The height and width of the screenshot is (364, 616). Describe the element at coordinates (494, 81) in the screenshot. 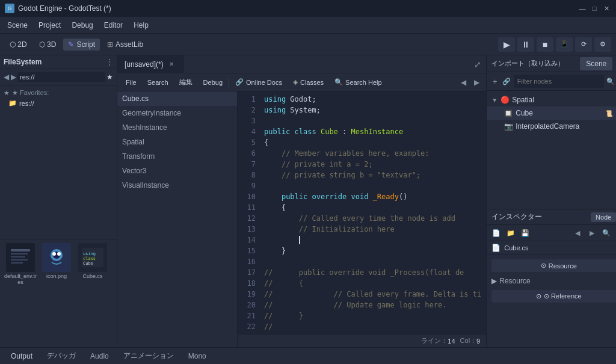

I see `add-node-button: +` at that location.